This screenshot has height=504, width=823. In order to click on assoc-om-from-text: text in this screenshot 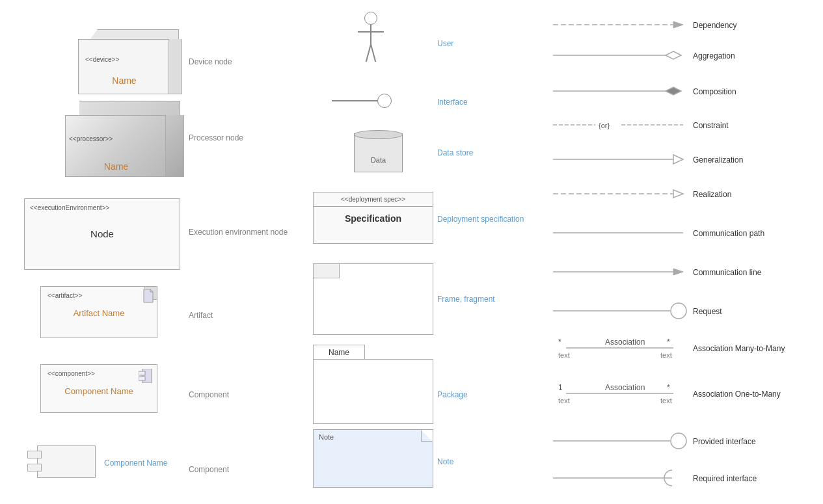, I will do `click(564, 401)`.